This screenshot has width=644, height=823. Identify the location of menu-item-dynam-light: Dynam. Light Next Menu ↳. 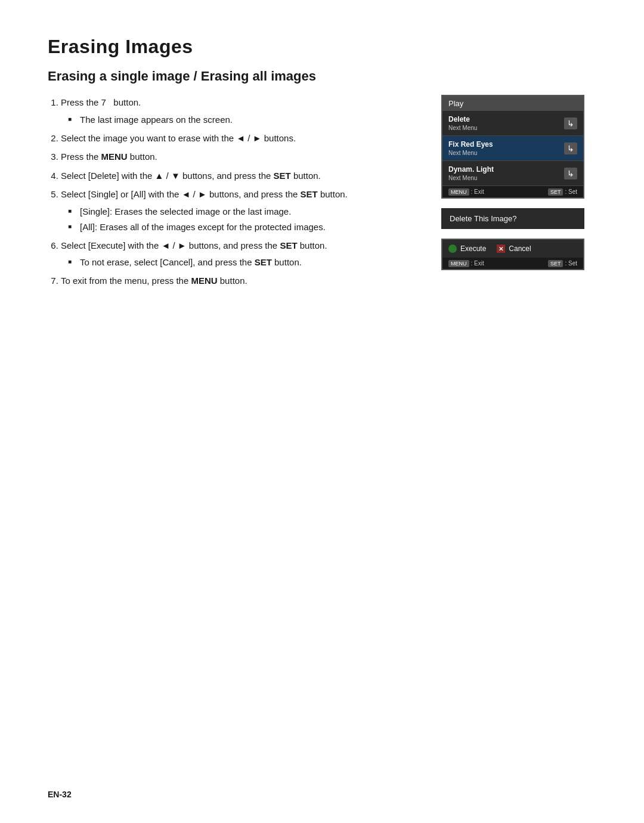
(513, 174).